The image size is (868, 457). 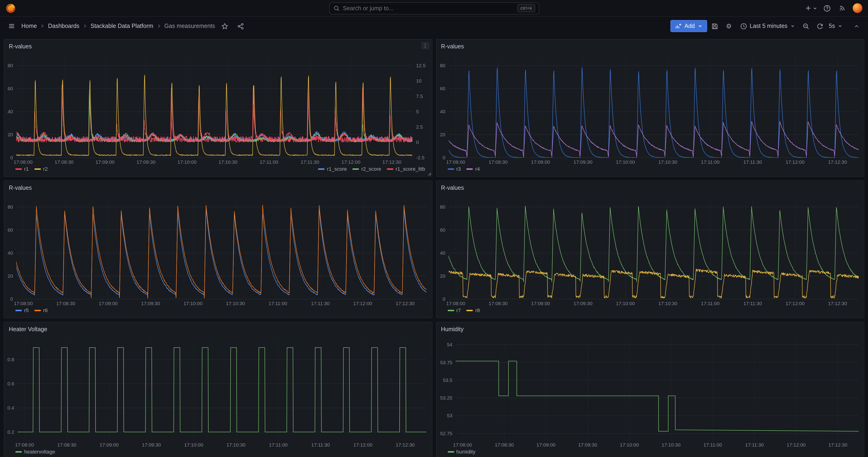 I want to click on panel-title: Humidity, so click(x=452, y=329).